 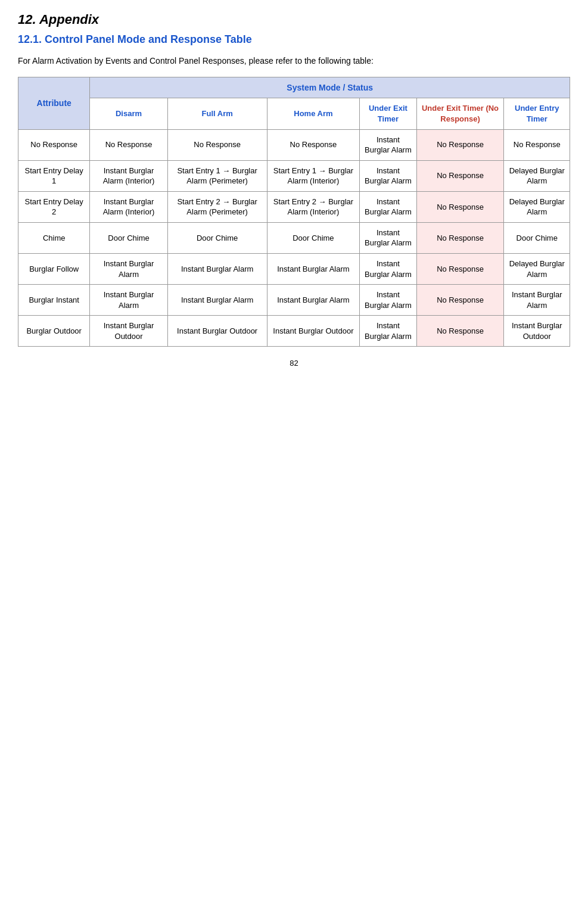 I want to click on data-cell-r4-c4: No Response, so click(x=460, y=269).